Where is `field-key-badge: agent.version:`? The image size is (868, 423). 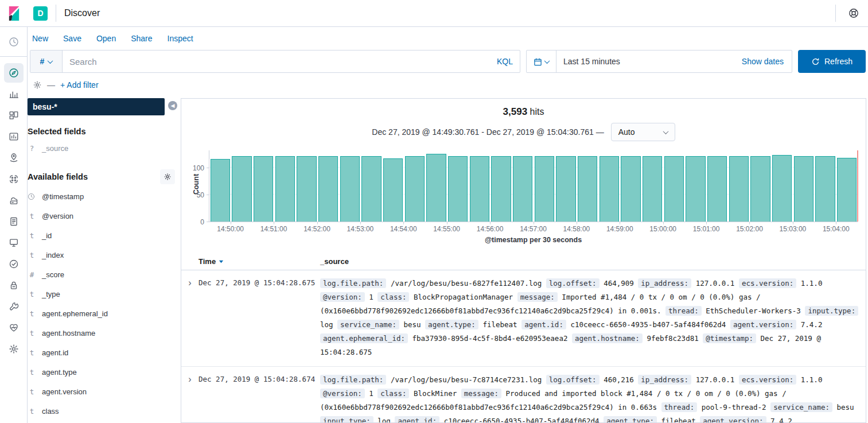
field-key-badge: agent.version: is located at coordinates (763, 325).